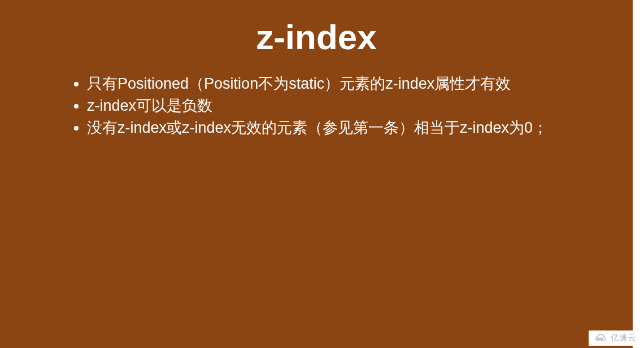 This screenshot has width=644, height=348. What do you see at coordinates (638, 174) in the screenshot?
I see `page-right-margin` at bounding box center [638, 174].